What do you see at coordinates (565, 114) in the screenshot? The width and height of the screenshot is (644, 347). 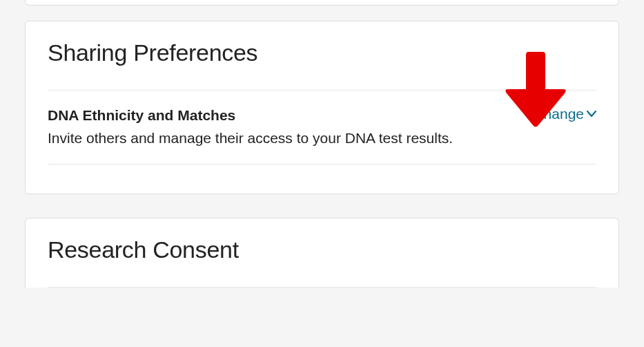 I see `change-button: Change` at bounding box center [565, 114].